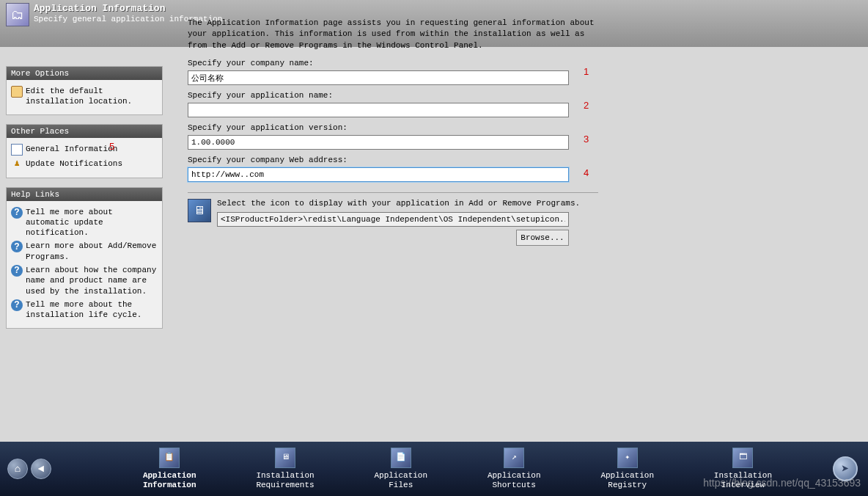 The width and height of the screenshot is (868, 496). I want to click on item-label: Tell me more about the installation life…, so click(92, 310).